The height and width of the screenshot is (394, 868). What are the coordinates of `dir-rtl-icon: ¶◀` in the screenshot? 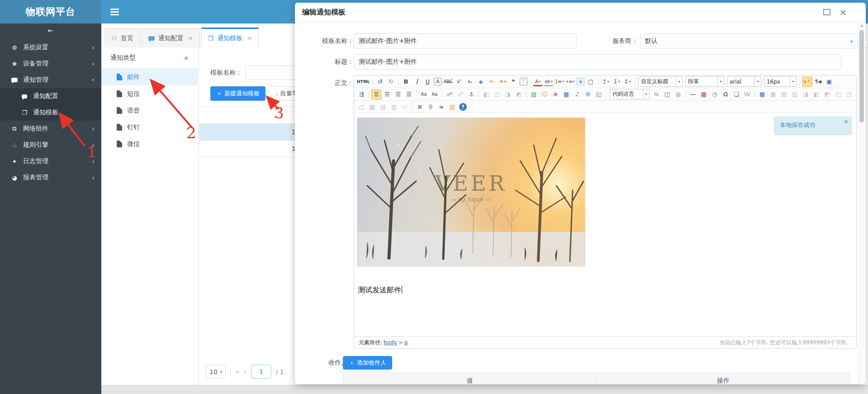 It's located at (818, 82).